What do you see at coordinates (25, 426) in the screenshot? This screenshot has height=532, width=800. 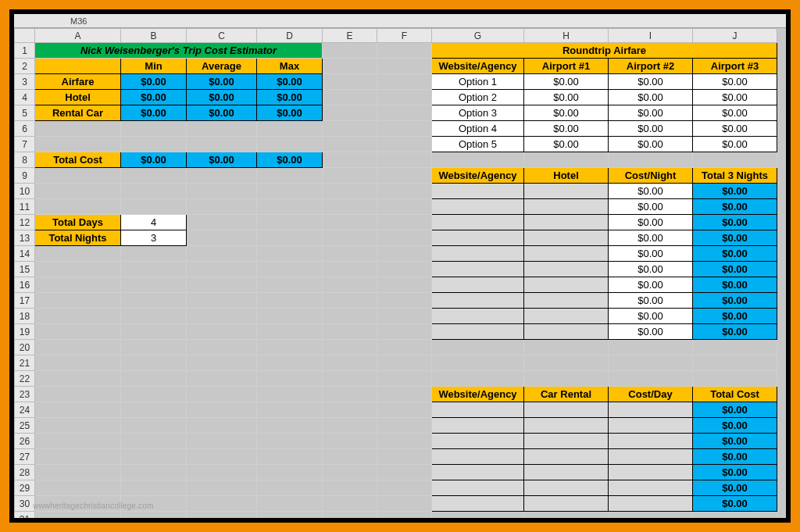 I see `rowhdr-25: 25` at bounding box center [25, 426].